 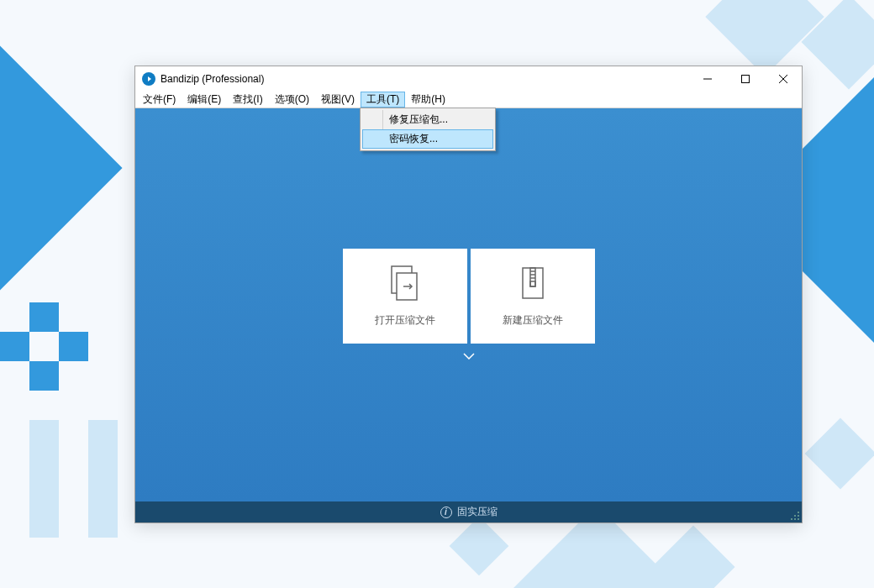 I want to click on menu-edit: 编辑(E), so click(x=204, y=99).